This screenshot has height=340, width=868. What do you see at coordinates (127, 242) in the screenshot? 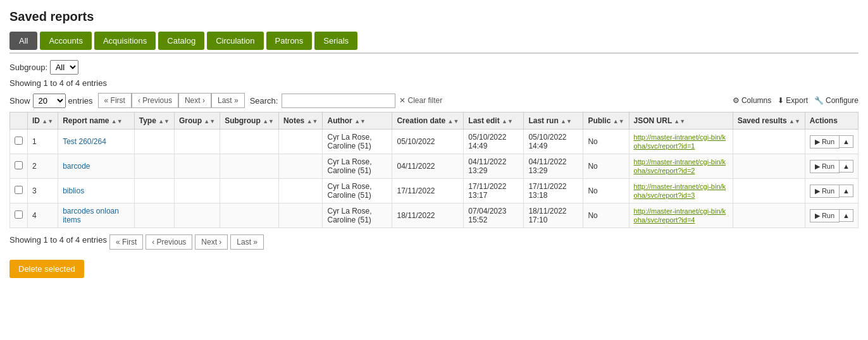
I see `first-button-bottom: « First` at bounding box center [127, 242].